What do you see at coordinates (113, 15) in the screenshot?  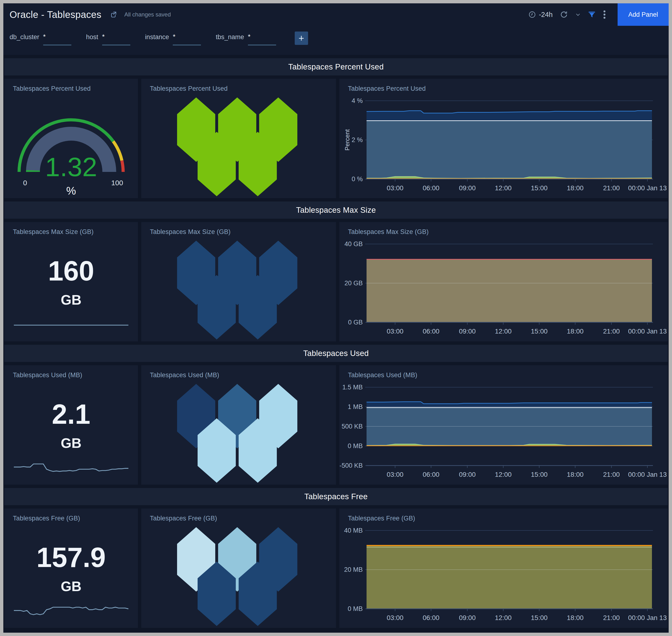 I see `share-icon` at bounding box center [113, 15].